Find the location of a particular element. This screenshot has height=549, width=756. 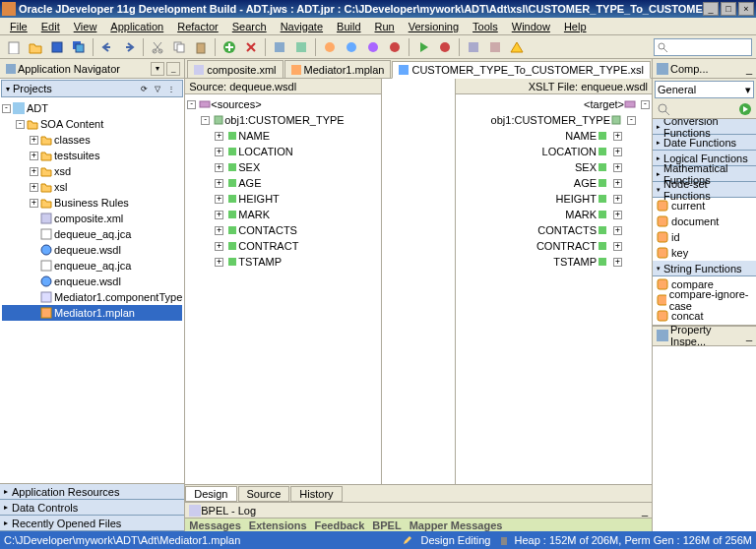

menu-file: File is located at coordinates (19, 27).